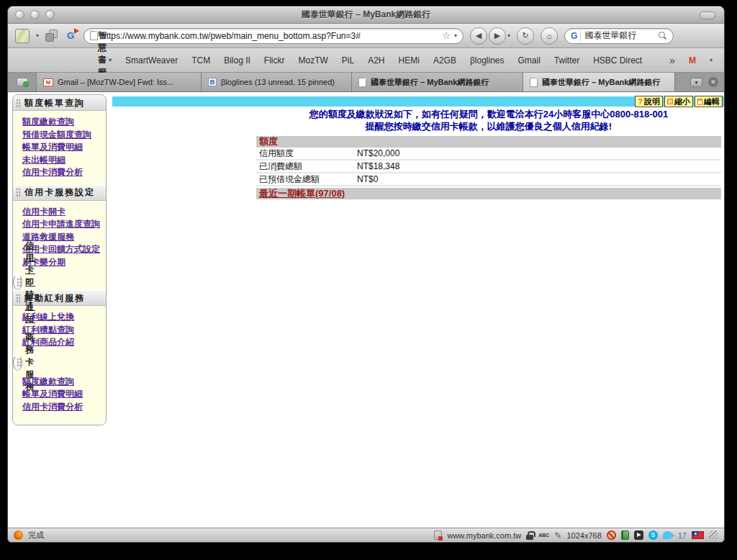 The height and width of the screenshot is (560, 737). Describe the element at coordinates (544, 536) in the screenshot. I see `spellcheck-icon: ABC` at that location.